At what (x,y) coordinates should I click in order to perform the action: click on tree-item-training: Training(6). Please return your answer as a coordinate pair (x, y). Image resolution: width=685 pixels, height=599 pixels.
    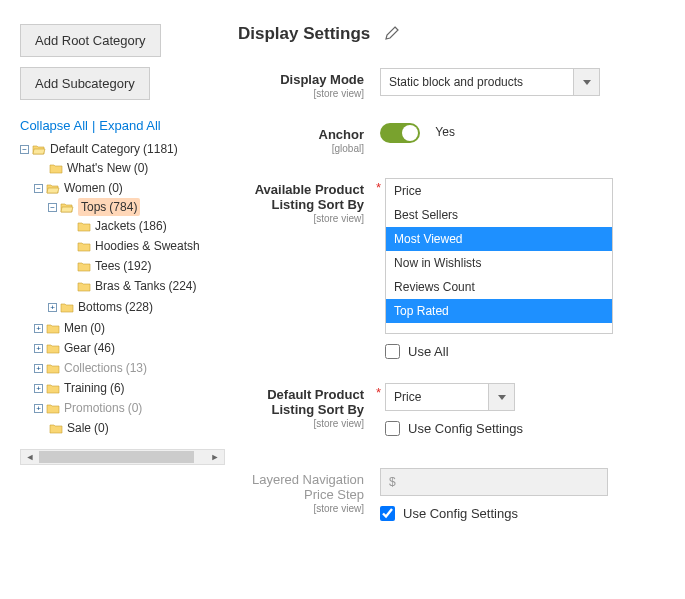
    Looking at the image, I should click on (94, 388).